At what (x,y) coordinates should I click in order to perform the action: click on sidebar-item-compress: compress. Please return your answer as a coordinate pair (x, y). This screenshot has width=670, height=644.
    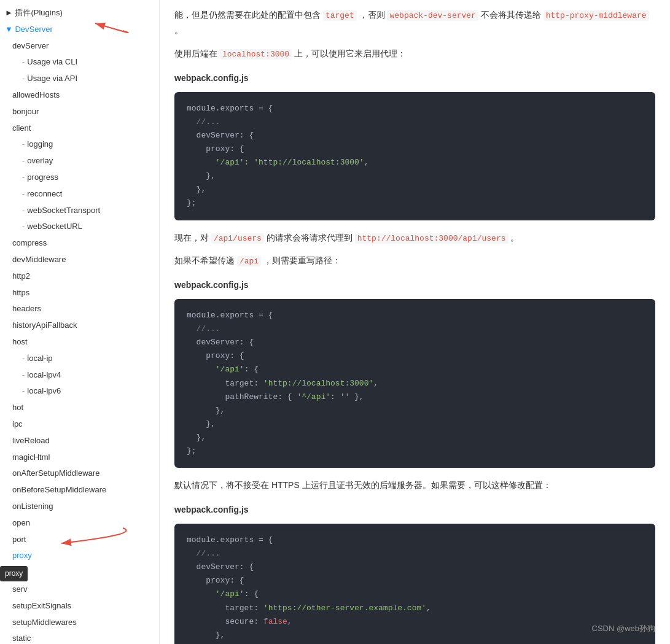
    Looking at the image, I should click on (80, 243).